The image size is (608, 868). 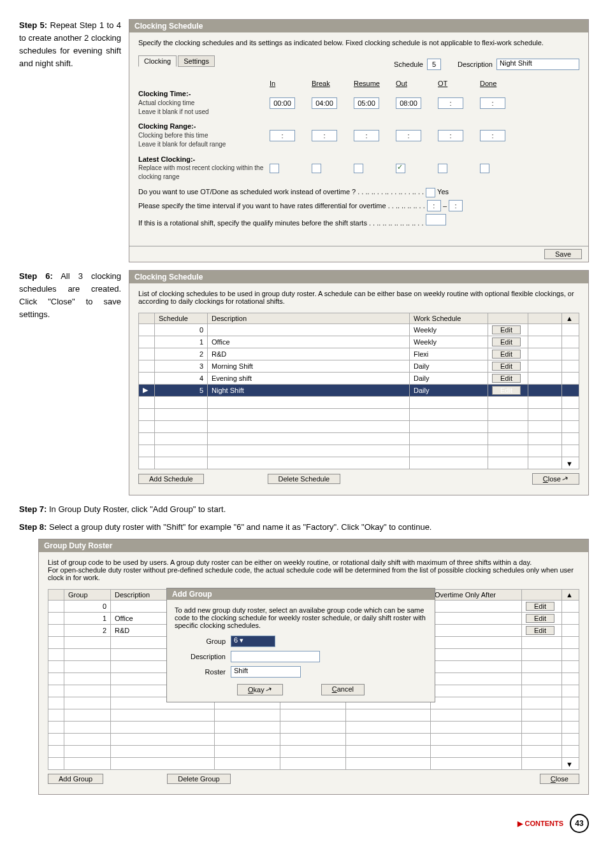 What do you see at coordinates (359, 26) in the screenshot?
I see `panel1-title: Clocking Schedule` at bounding box center [359, 26].